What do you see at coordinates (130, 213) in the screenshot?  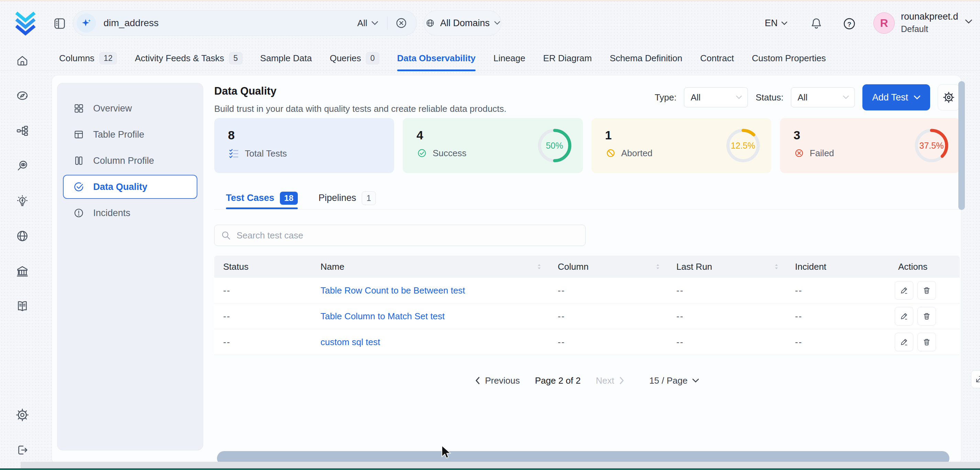 I see `menu-item-incidents: Incidents` at bounding box center [130, 213].